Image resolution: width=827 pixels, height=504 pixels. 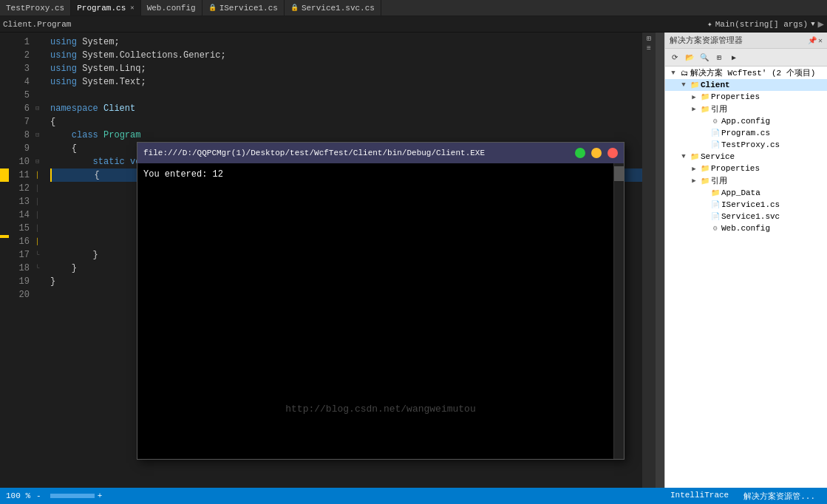 I want to click on tree-client-testproxy: 📄 TestProxy.cs, so click(x=746, y=145).